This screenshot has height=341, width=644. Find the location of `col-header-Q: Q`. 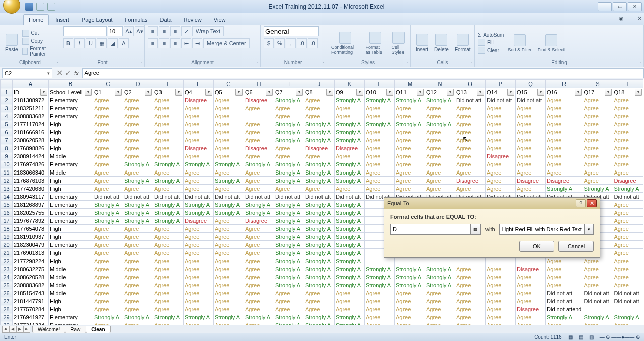

col-header-Q: Q is located at coordinates (531, 84).